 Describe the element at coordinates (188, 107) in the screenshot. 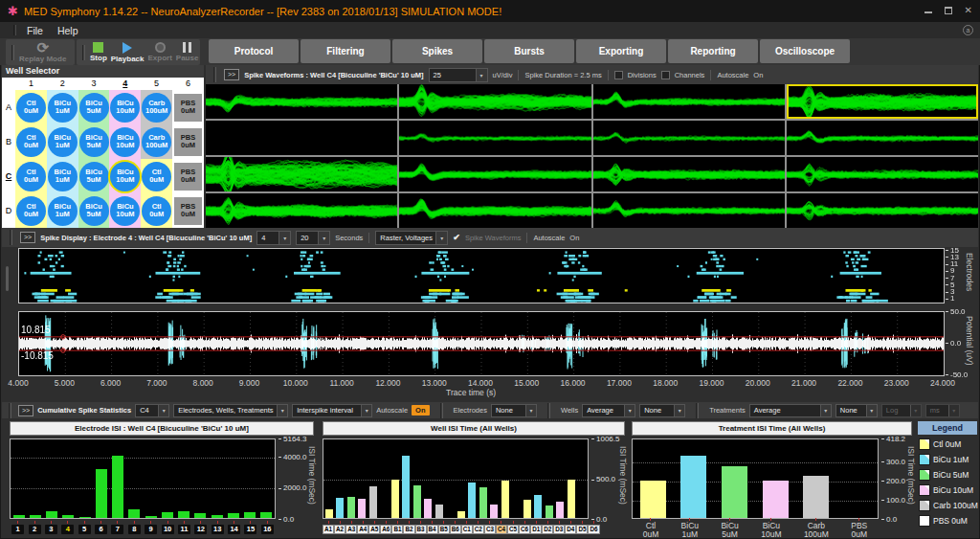

I see `well-A6: PBS0uM` at that location.